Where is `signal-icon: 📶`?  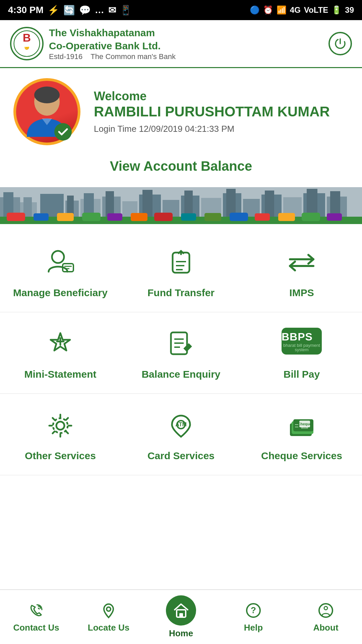
signal-icon: 📶 is located at coordinates (282, 10).